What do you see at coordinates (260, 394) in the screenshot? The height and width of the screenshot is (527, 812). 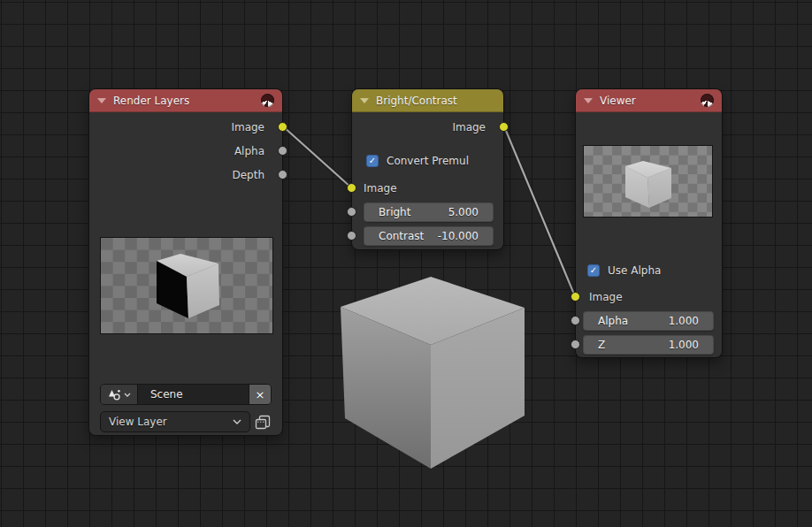 I see `close-icon: ×` at bounding box center [260, 394].